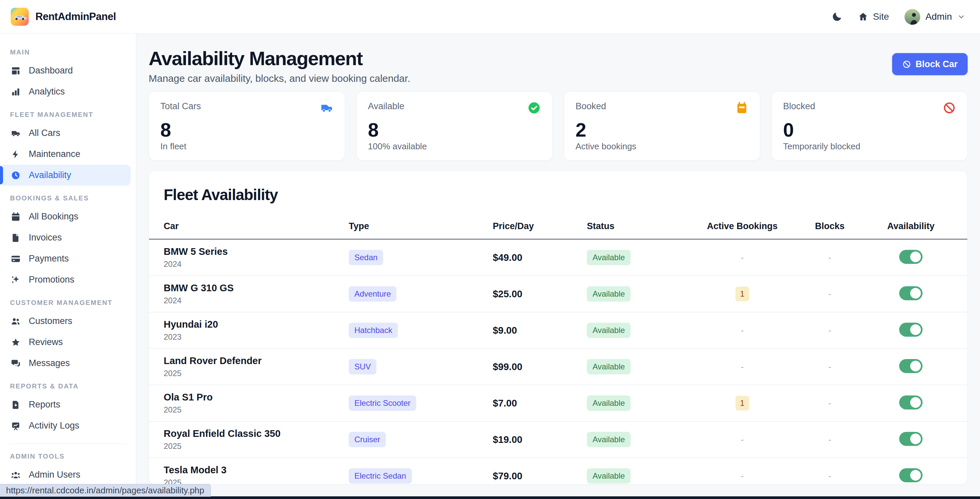 This screenshot has width=980, height=499. I want to click on stat-value: 2, so click(662, 130).